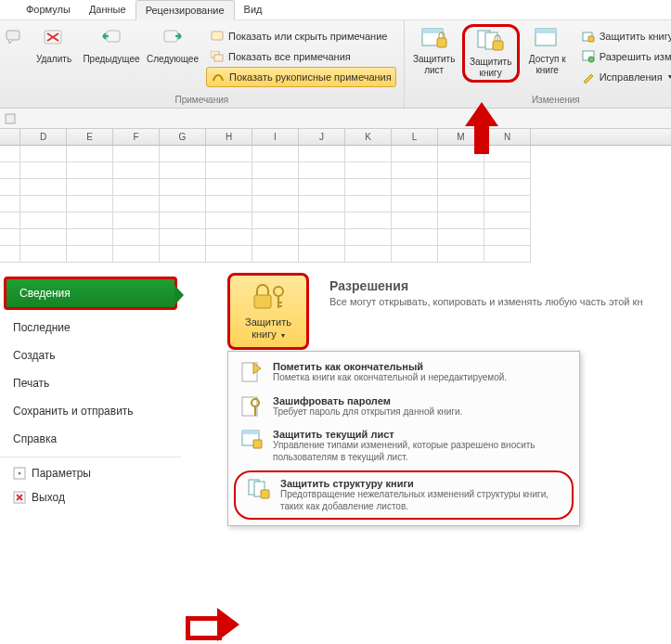  What do you see at coordinates (548, 65) in the screenshot?
I see `label: Доступ к книге` at bounding box center [548, 65].